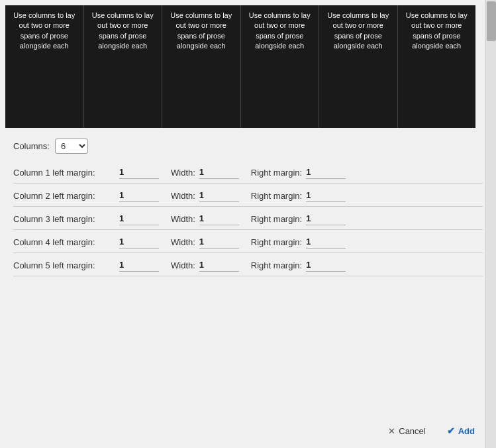 Image resolution: width=496 pixels, height=448 pixels. What do you see at coordinates (123, 66) in the screenshot?
I see `preview-col-2: Use columns to lay out two or more spans…` at bounding box center [123, 66].